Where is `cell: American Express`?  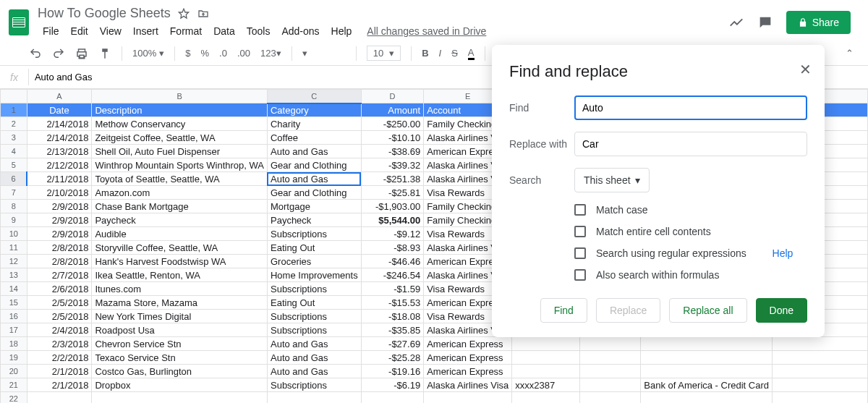
cell: American Express is located at coordinates (468, 357).